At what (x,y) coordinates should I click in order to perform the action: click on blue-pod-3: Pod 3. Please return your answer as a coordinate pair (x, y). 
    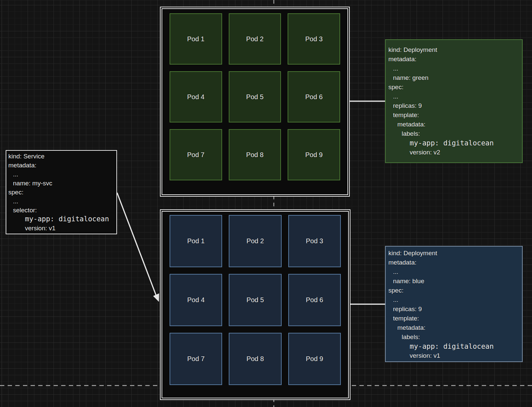
    Looking at the image, I should click on (315, 241).